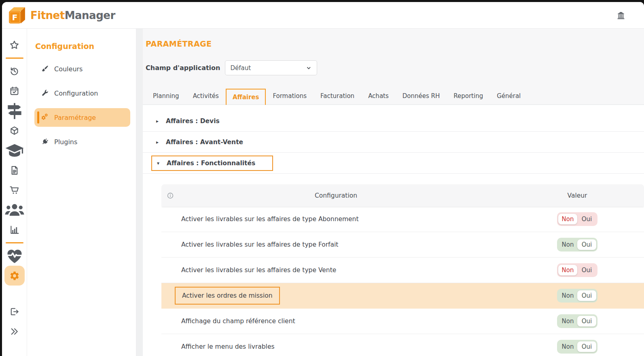 This screenshot has width=644, height=356. Describe the element at coordinates (45, 117) in the screenshot. I see `gears-icon` at that location.